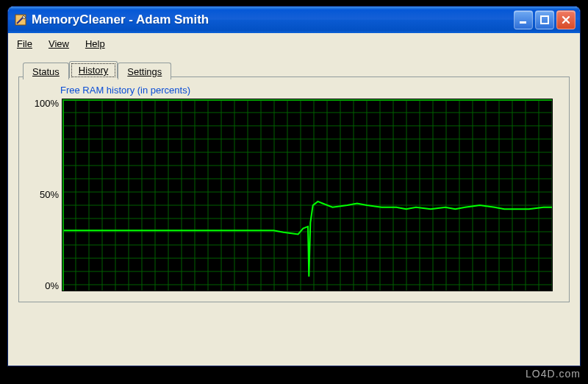 The width and height of the screenshot is (588, 384). I want to click on menu-help: Help, so click(96, 44).